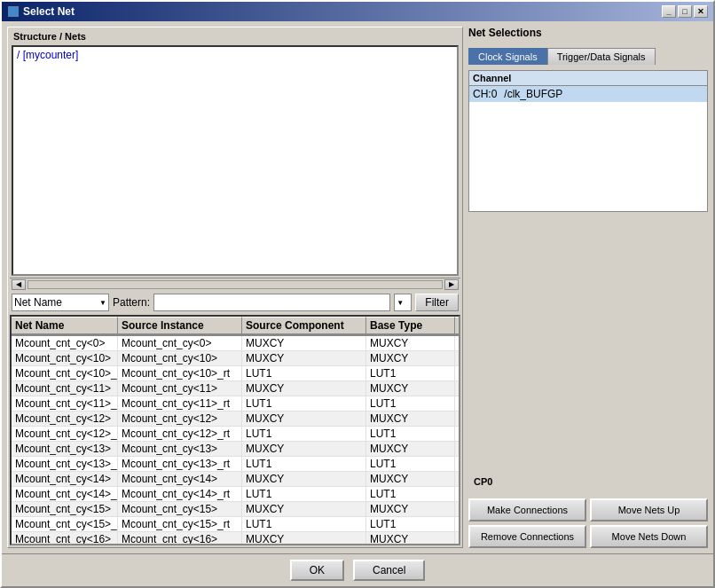 The width and height of the screenshot is (715, 588). I want to click on scroll-right-btn: ▶, so click(452, 285).